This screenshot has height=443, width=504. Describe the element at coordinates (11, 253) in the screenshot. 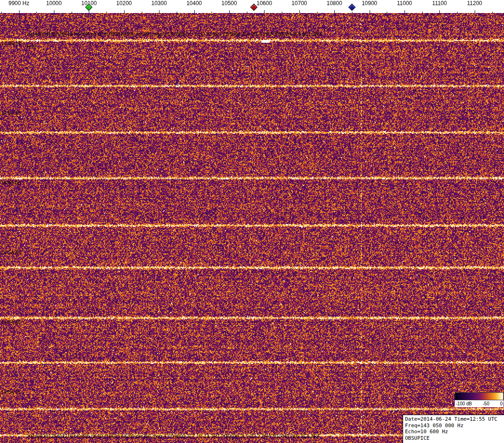

I see `time-axis-label: 14:54:45` at that location.